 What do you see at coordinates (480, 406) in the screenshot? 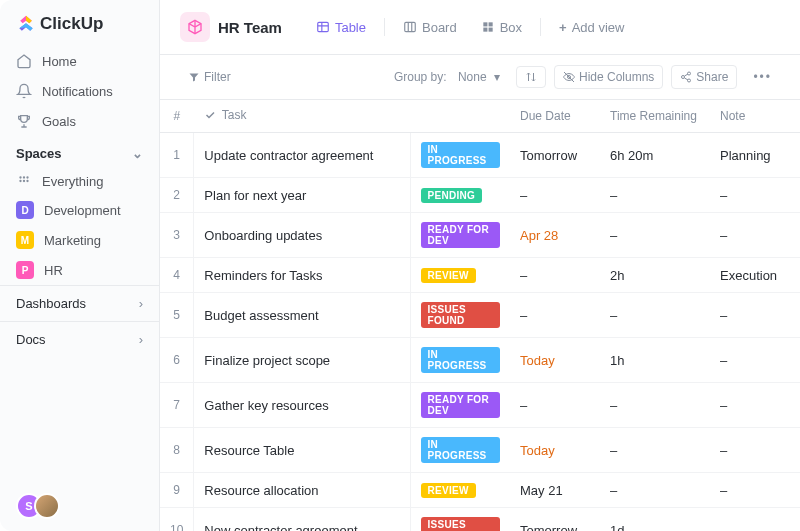
I see `table-row: 7 Gather key resources READY FOR DEV – –…` at bounding box center [480, 406].